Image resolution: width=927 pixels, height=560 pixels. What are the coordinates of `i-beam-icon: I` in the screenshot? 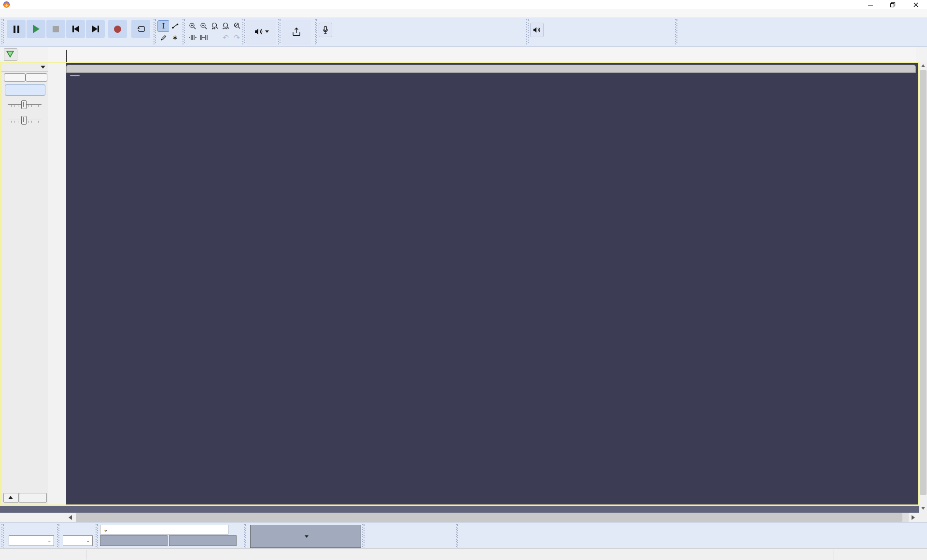 It's located at (164, 26).